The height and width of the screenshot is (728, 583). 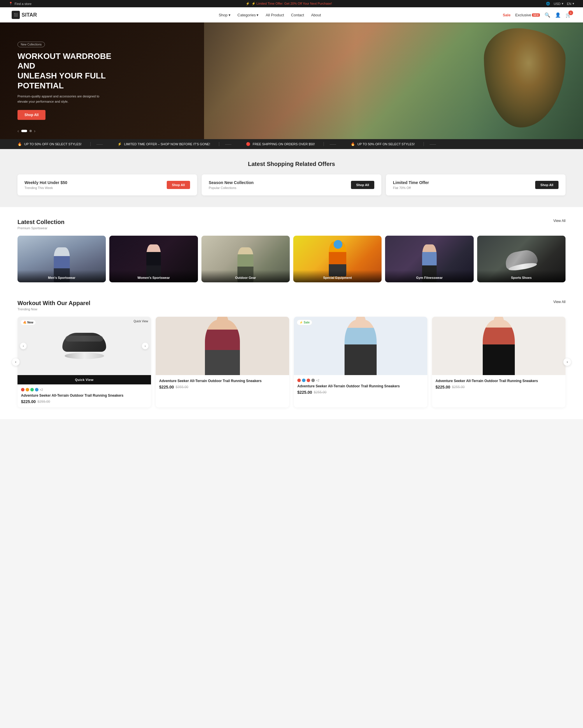 What do you see at coordinates (246, 259) in the screenshot?
I see `category-outdoor-gear: Outdoor Gear` at bounding box center [246, 259].